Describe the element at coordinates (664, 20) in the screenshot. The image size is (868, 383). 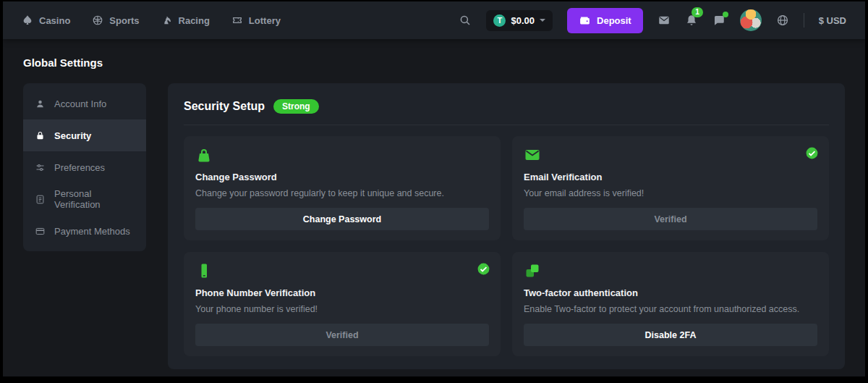
I see `inbox-icon` at that location.